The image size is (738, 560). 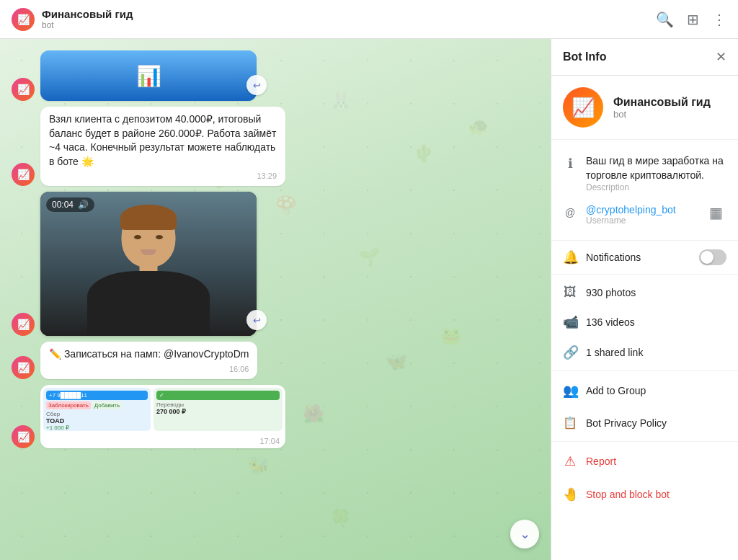 What do you see at coordinates (257, 85) in the screenshot?
I see `forward-button-1: ↩` at bounding box center [257, 85].